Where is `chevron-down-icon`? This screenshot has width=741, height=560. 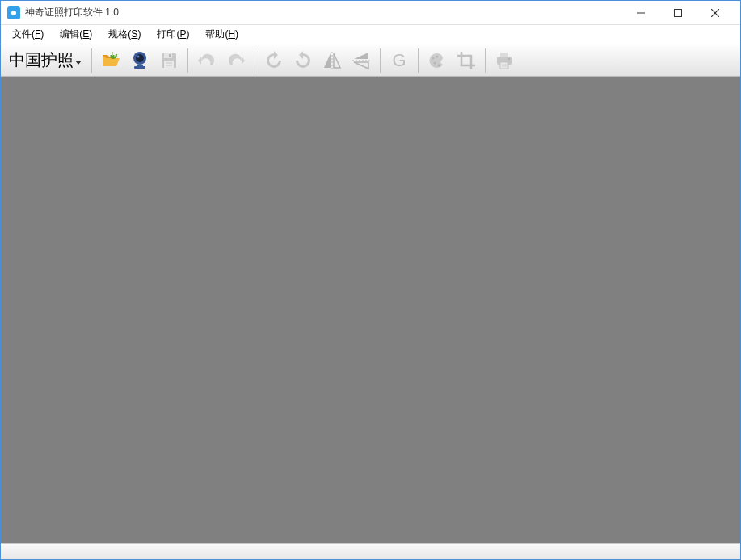 chevron-down-icon is located at coordinates (78, 63).